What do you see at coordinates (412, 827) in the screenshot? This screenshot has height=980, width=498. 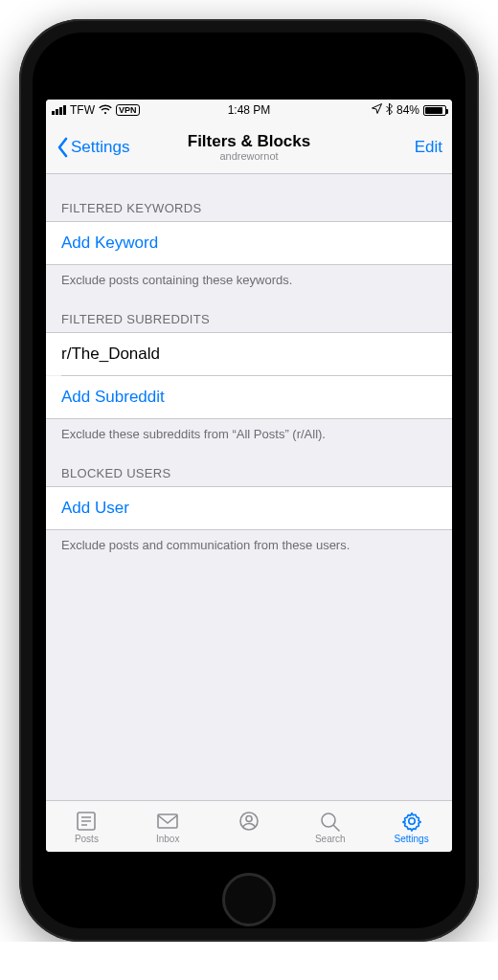 I see `tab-settings: Settings` at bounding box center [412, 827].